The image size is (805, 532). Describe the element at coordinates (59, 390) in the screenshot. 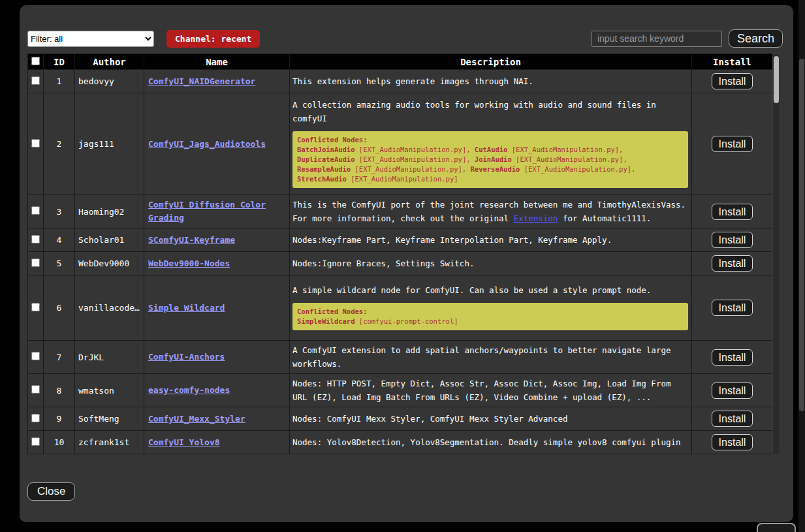

I see `row-id: 8` at that location.